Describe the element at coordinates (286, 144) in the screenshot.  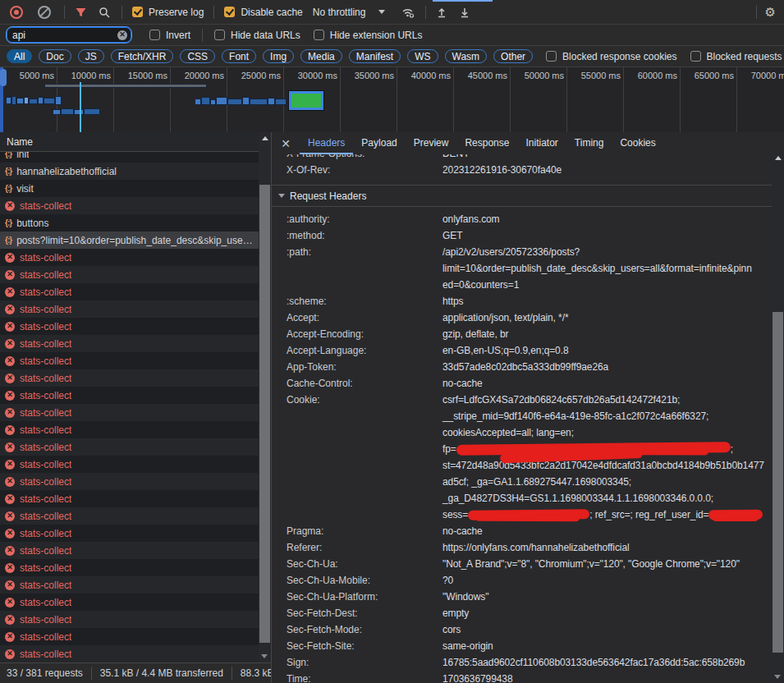
I see `close-icon: ✕` at that location.